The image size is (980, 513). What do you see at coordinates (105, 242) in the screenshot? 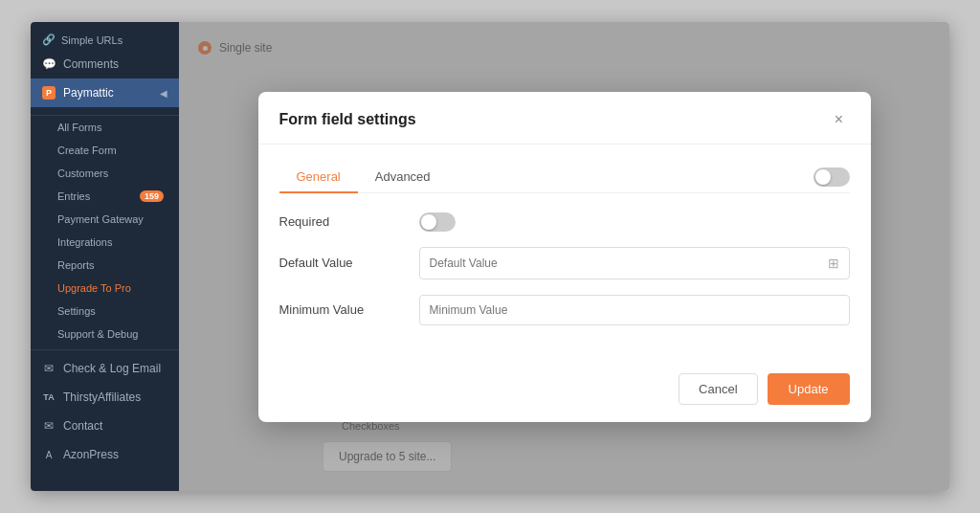
I see `submenu-integrations: Integrations` at bounding box center [105, 242].